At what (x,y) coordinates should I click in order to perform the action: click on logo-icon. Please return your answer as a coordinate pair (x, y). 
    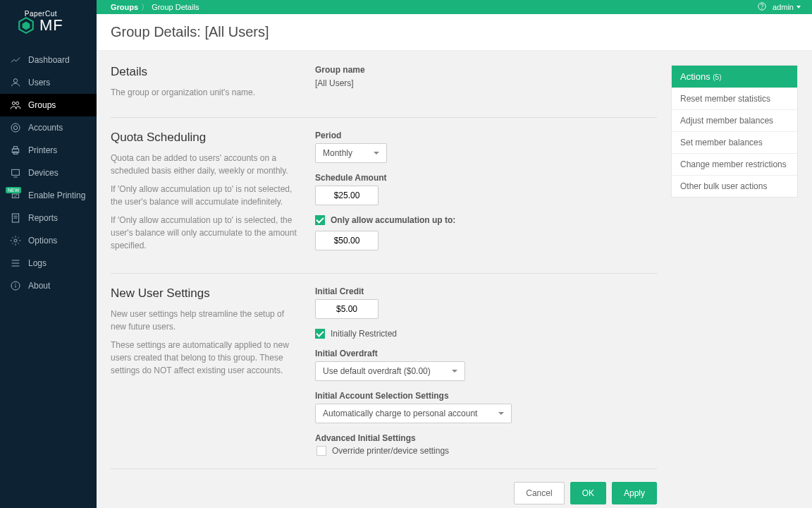
    Looking at the image, I should click on (26, 25).